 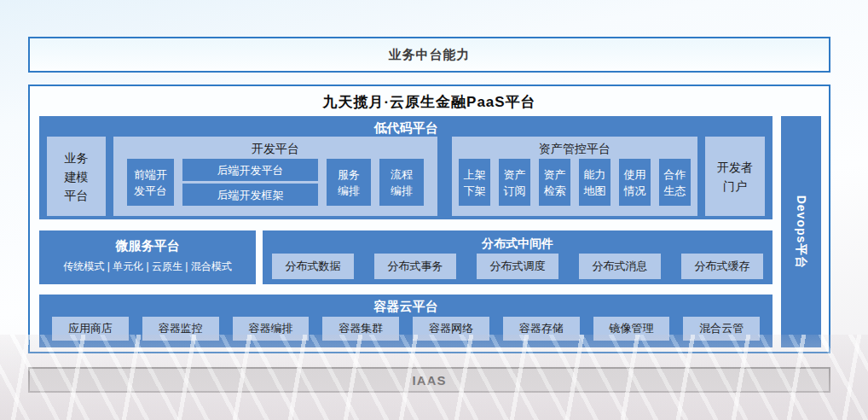 What do you see at coordinates (451, 329) in the screenshot?
I see `container-cloud-item: 容器网络` at bounding box center [451, 329].